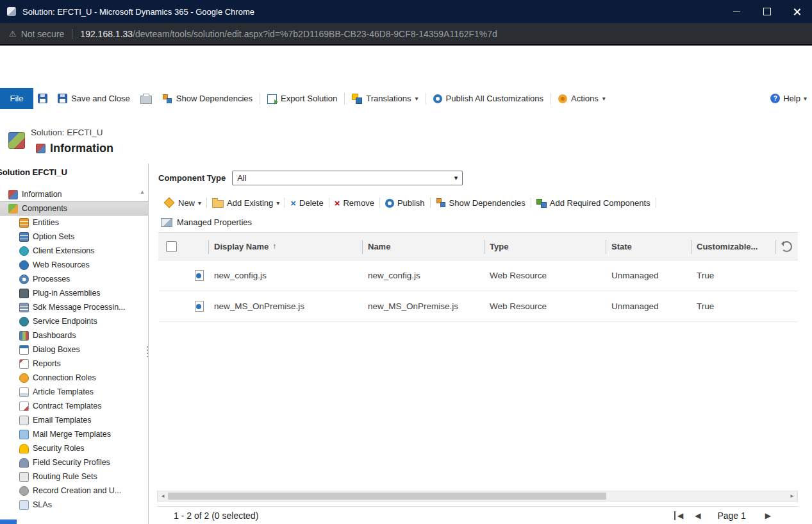 The width and height of the screenshot is (812, 524). Describe the element at coordinates (481, 203) in the screenshot. I see `show-dependencies-grid-button: Show Dependencies` at that location.